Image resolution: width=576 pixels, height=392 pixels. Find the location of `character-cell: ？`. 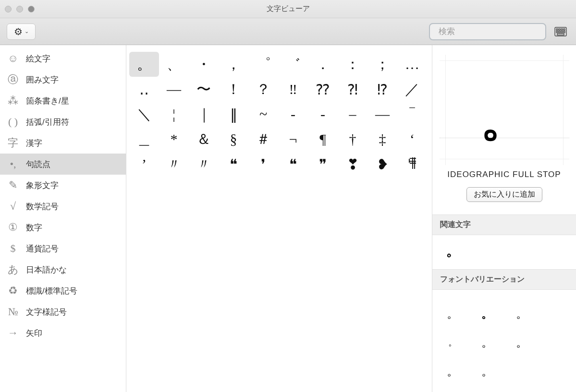

character-cell: ？ is located at coordinates (263, 89).